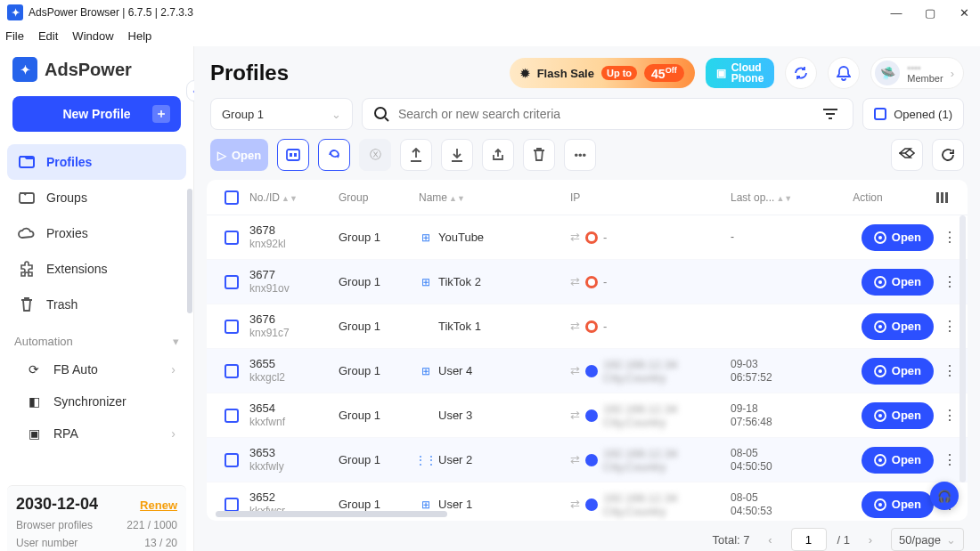 This screenshot has width=980, height=551. I want to click on menu-window: Window, so click(93, 36).